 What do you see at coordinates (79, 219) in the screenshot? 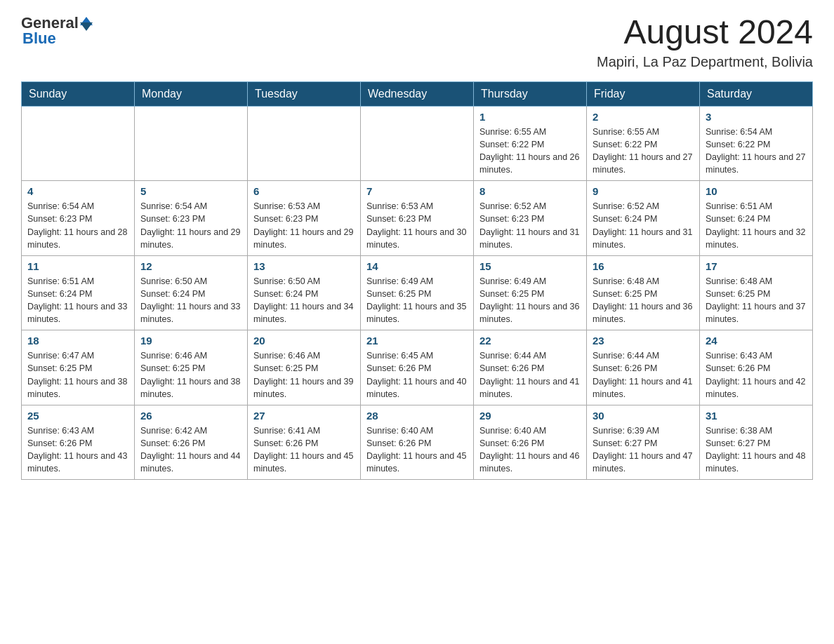
I see `calendar-cell: 4Sunrise: 6:54 AMSunset: 6:23 PMDaylight…` at bounding box center [79, 219].